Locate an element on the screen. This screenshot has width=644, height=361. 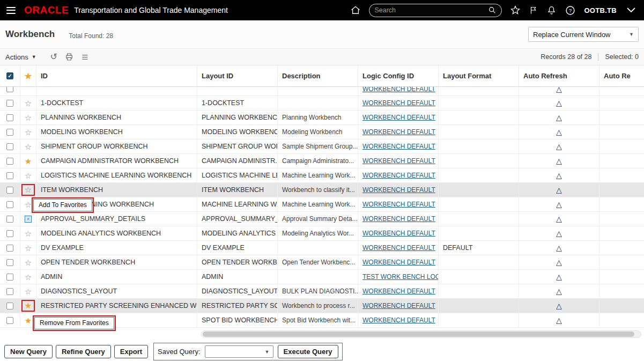
search-icon is located at coordinates (492, 10).